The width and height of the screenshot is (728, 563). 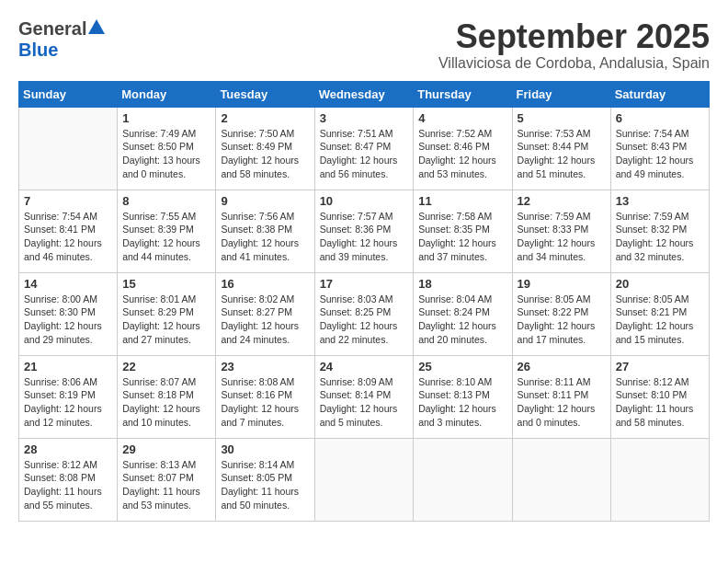 What do you see at coordinates (562, 283) in the screenshot?
I see `day-number: 19` at bounding box center [562, 283].